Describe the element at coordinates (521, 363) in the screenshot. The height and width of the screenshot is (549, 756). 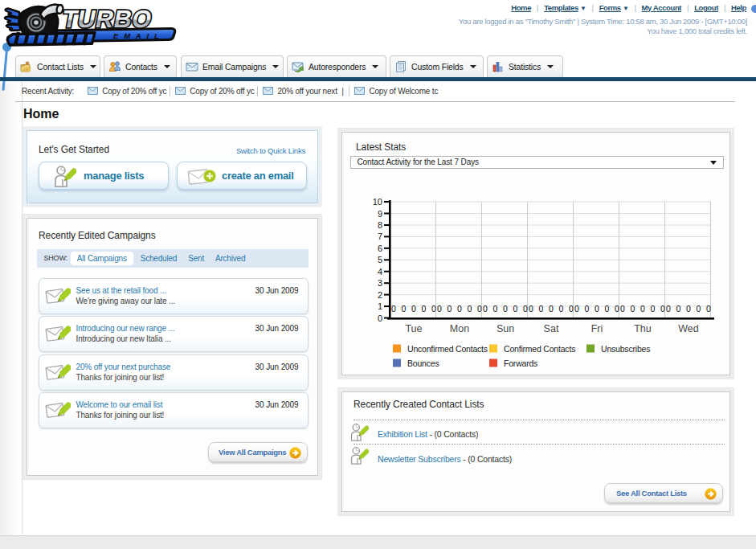
I see `svg-text: Forwards` at that location.